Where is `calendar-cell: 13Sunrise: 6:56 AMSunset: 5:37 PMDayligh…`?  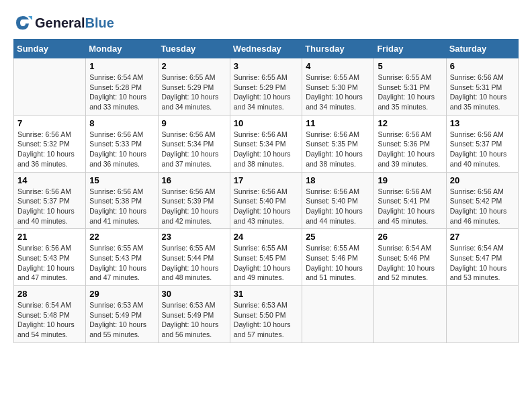
calendar-cell: 13Sunrise: 6:56 AMSunset: 5:37 PMDayligh… is located at coordinates (482, 144).